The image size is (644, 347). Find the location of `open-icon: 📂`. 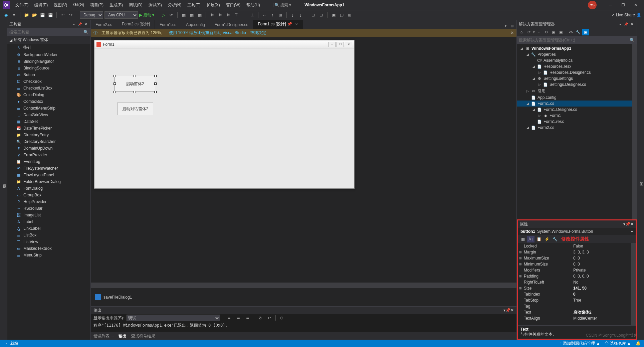

open-icon: 📂 is located at coordinates (34, 15).